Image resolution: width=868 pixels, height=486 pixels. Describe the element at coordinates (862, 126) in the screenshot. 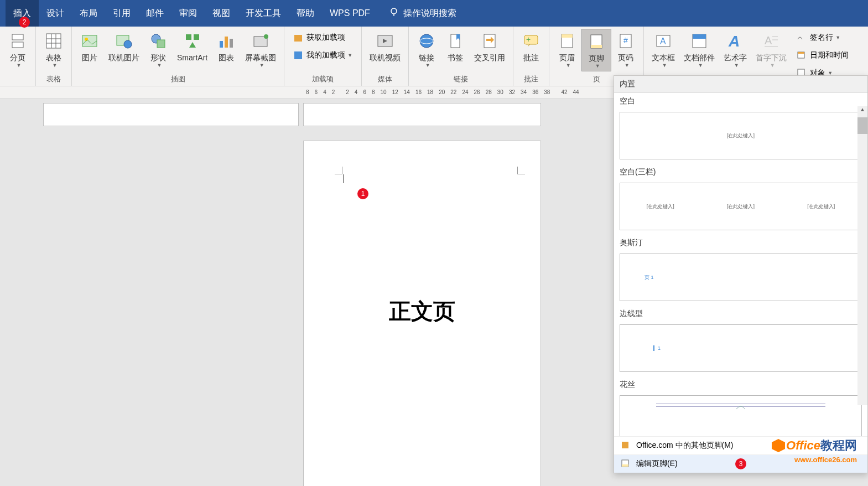

I see `scrollbar-thumb` at that location.